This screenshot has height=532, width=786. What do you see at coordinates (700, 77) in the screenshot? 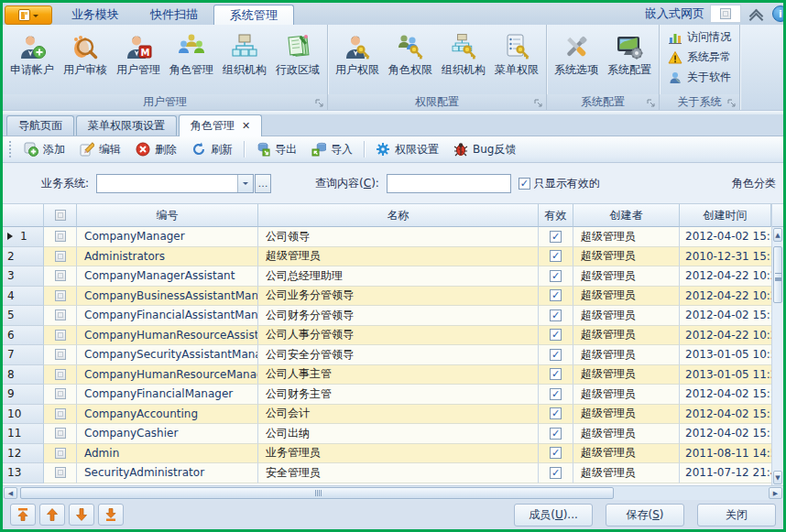
I see `ribbon-button-关于软件: 关于软件` at bounding box center [700, 77].